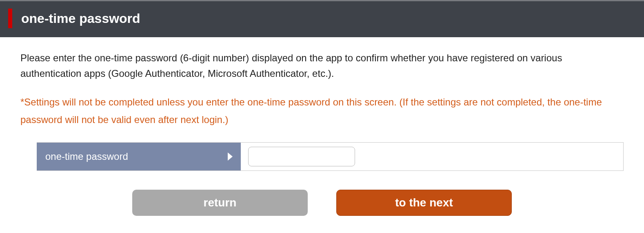  What do you see at coordinates (230, 157) in the screenshot?
I see `chevron-right-icon` at bounding box center [230, 157].